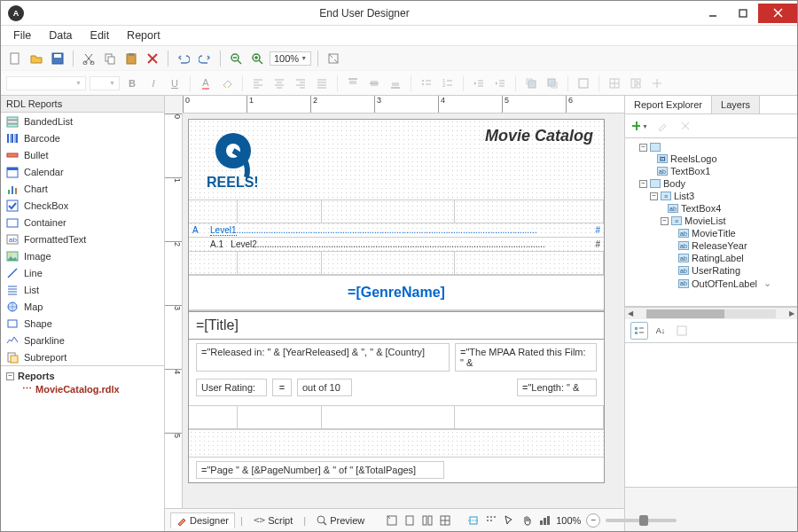 The image size is (798, 532). I want to click on zoom-out-icon, so click(236, 59).